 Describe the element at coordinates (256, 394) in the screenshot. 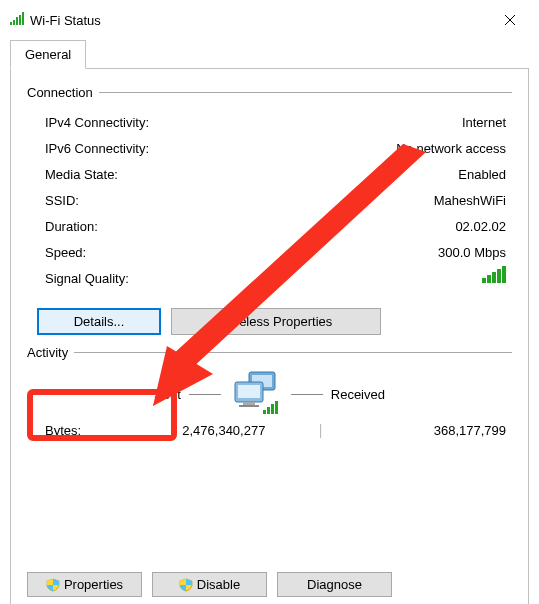

I see `computers-icon` at that location.